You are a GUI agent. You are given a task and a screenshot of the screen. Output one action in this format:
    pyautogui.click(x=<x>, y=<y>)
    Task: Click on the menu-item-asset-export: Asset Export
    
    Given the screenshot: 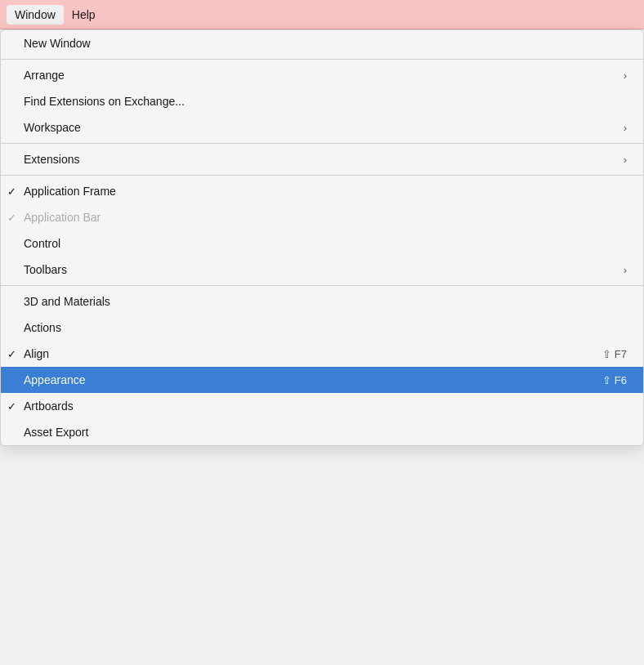 What is the action you would take?
    pyautogui.click(x=322, y=432)
    